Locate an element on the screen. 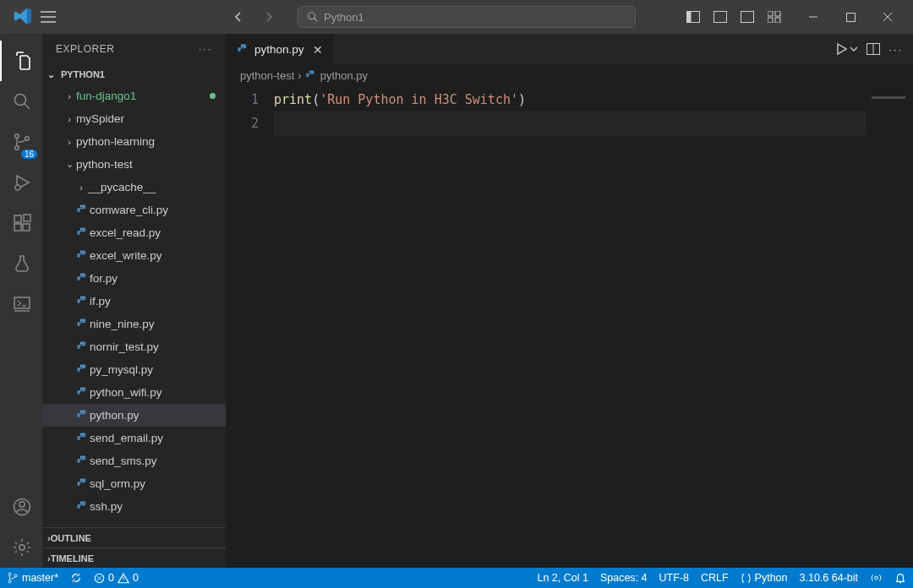 The height and width of the screenshot is (588, 913). folder-label: mySpider is located at coordinates (100, 118).